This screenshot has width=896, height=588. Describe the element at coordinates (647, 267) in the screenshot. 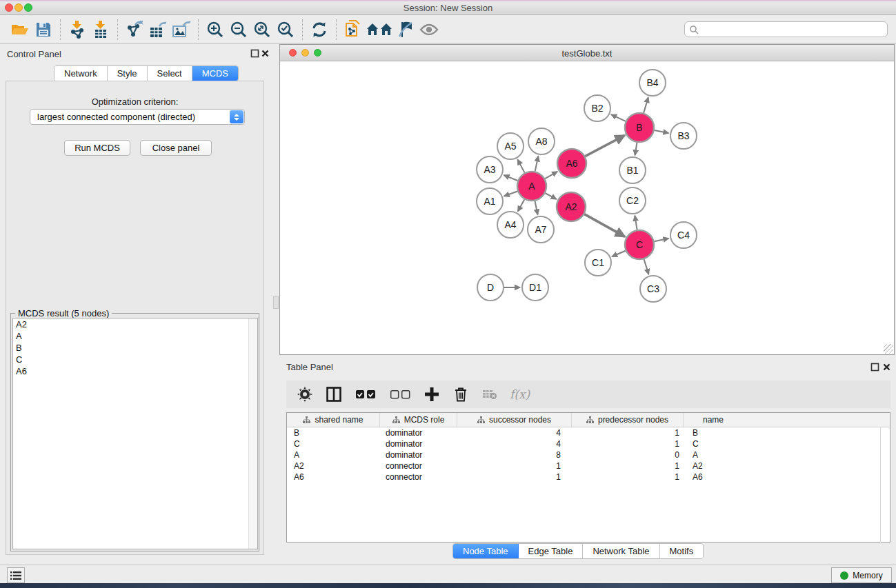

I see `edge-C-C3` at that location.